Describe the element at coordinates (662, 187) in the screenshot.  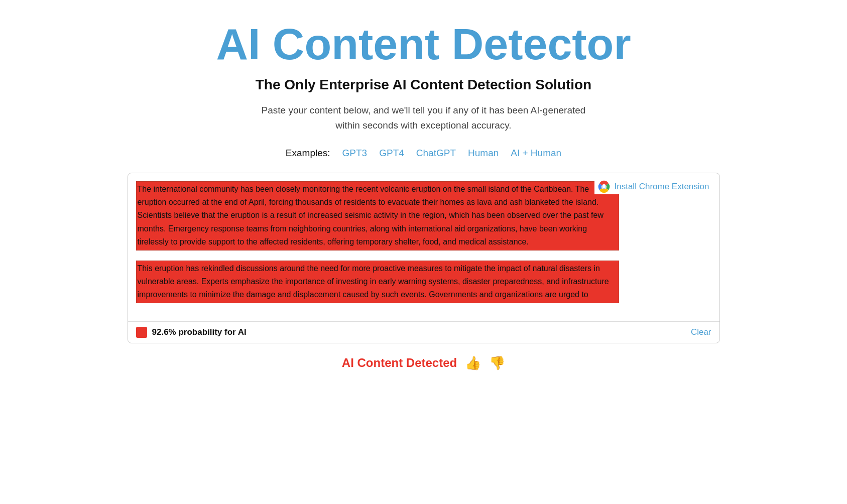
I see `chrome-extension-label: Install Chrome Extension` at that location.